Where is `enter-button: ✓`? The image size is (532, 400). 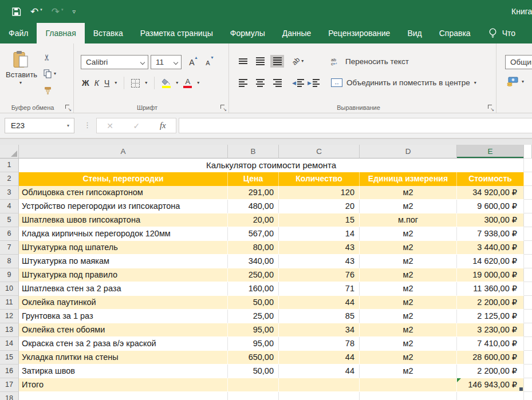
enter-button: ✓ is located at coordinates (137, 126).